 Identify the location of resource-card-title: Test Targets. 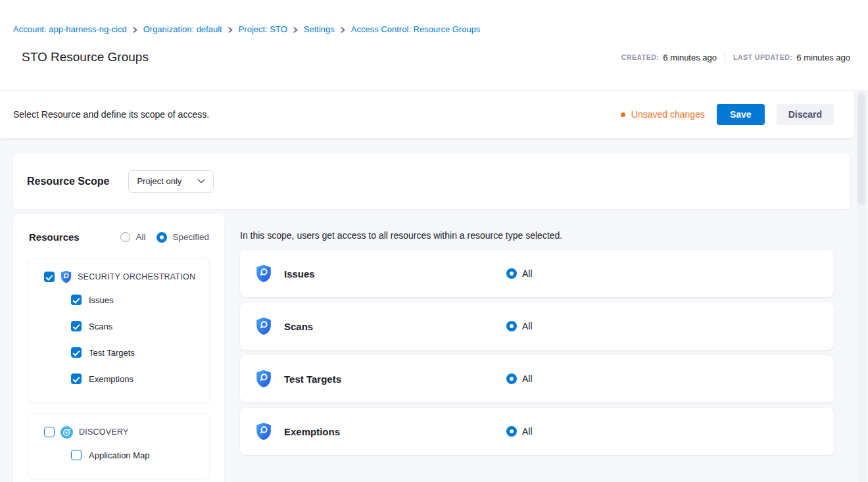
(313, 379).